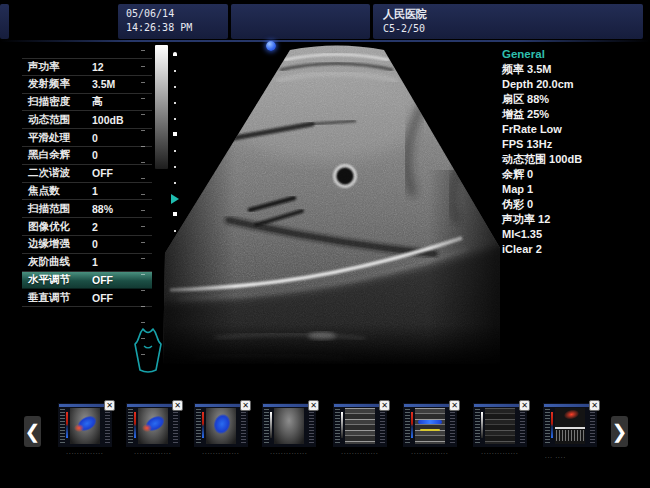 The height and width of the screenshot is (488, 650). Describe the element at coordinates (574, 70) in the screenshot. I see `info-frequency: 频率 3.5M` at that location.